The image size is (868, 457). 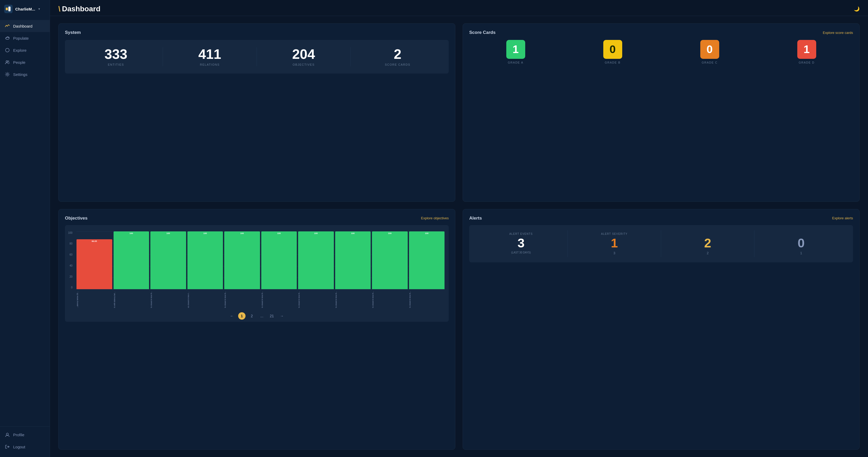 What do you see at coordinates (260, 300) in the screenshot?
I see `bar-labels-row: ...atency below 300msts with latency bel…` at bounding box center [260, 300].